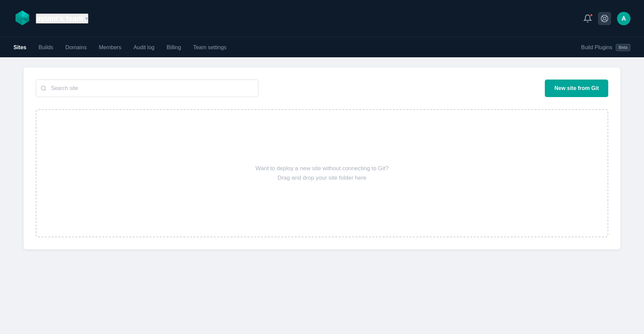 This screenshot has width=644, height=334. Describe the element at coordinates (174, 48) in the screenshot. I see `nav-item-billing: Billing` at that location.